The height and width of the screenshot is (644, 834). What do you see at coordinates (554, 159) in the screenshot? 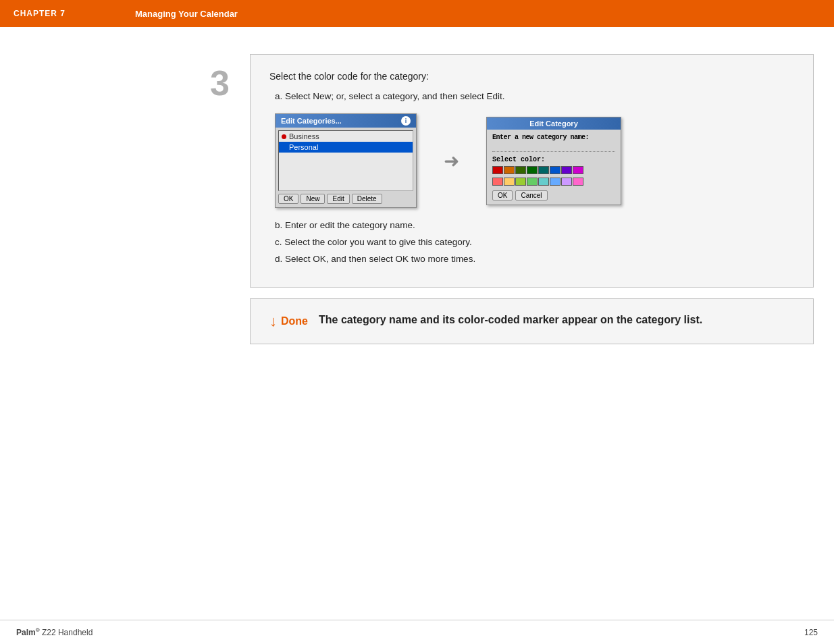
I see `color-label: Select color:` at bounding box center [554, 159].